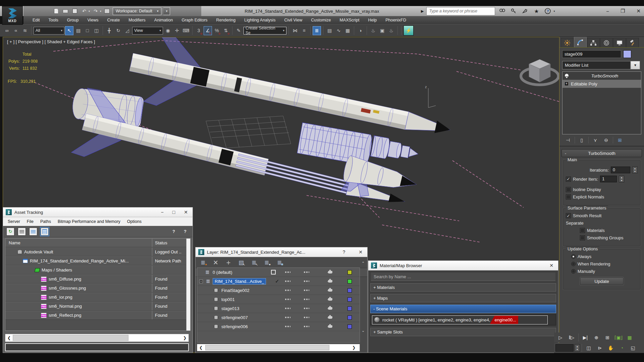  Describe the element at coordinates (380, 181) in the screenshot. I see `missile-nose-cone` at that location.